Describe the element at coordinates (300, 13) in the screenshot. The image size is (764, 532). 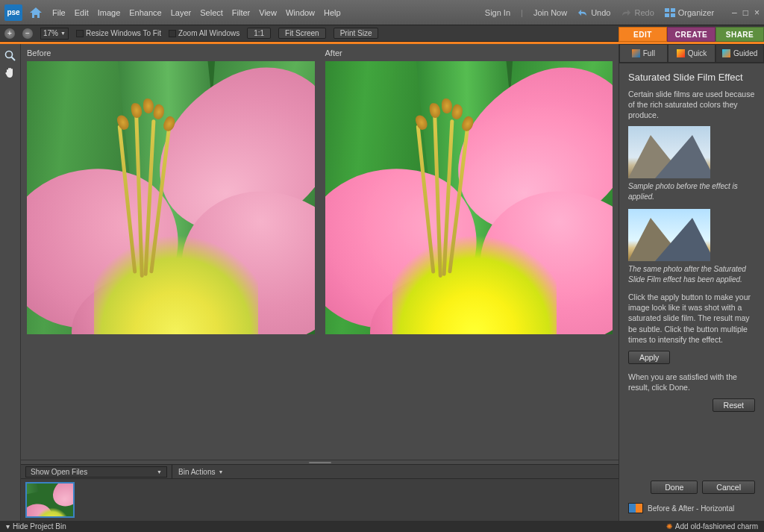
I see `menu-window: Window` at that location.